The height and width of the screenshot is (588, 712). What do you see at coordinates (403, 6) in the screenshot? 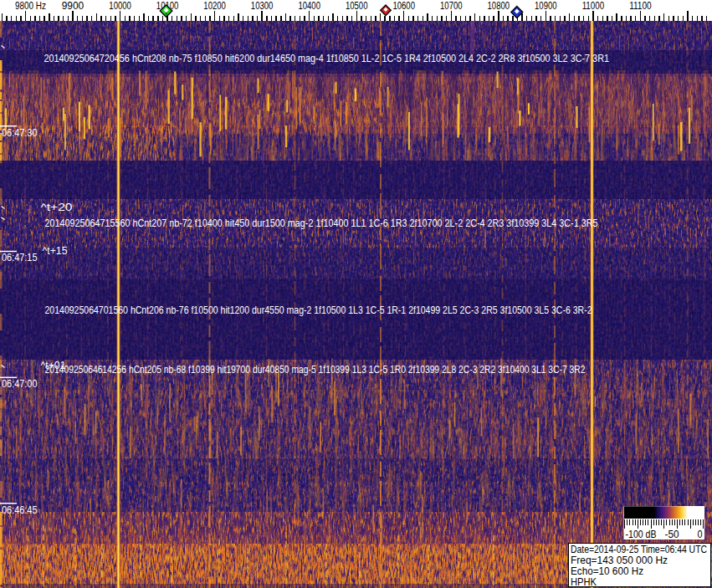
I see `svg-text: 10600` at bounding box center [403, 6].